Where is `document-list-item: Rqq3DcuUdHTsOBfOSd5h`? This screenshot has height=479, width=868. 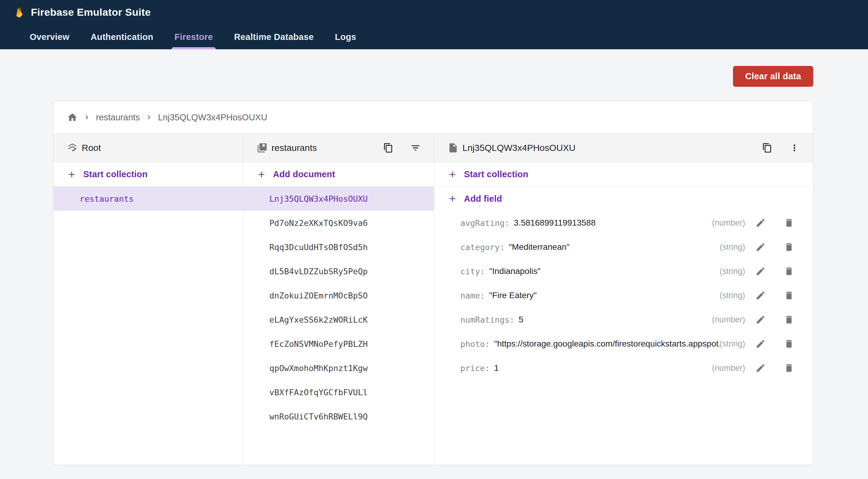 document-list-item: Rqq3DcuUdHTsOBfOSd5h is located at coordinates (339, 247).